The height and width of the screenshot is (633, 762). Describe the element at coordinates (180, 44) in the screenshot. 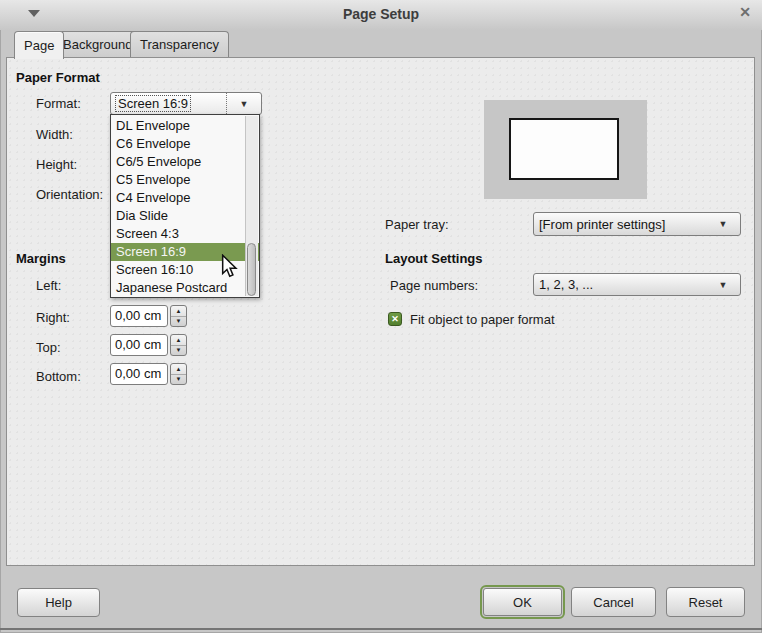

I see `tab-transparency-label: Transparency` at that location.